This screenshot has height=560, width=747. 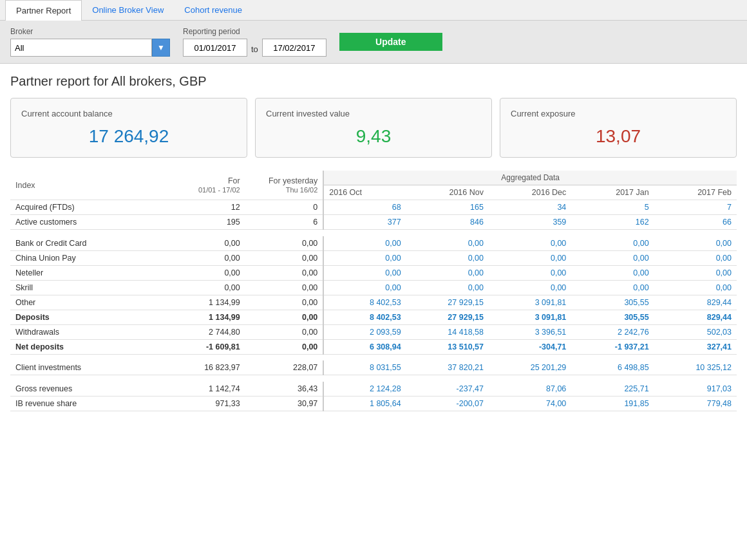 I want to click on col-header-jan: 2017 Jan, so click(x=612, y=193).